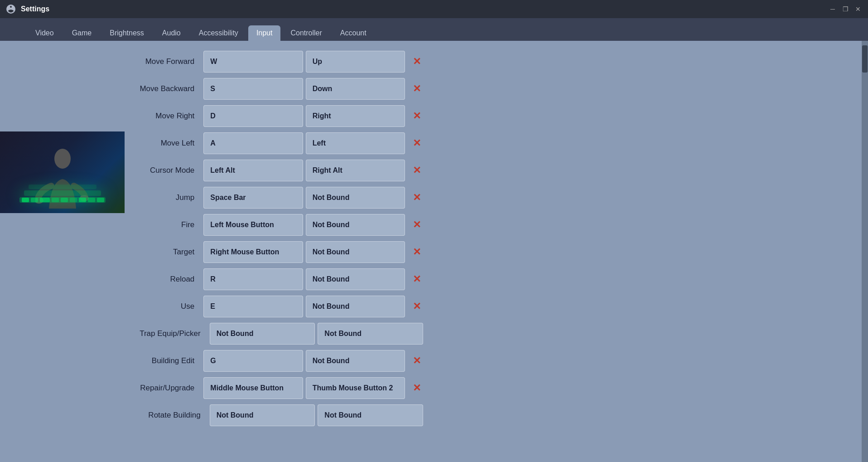 Image resolution: width=868 pixels, height=462 pixels. Describe the element at coordinates (355, 62) in the screenshot. I see `secondary-slot: Up` at that location.